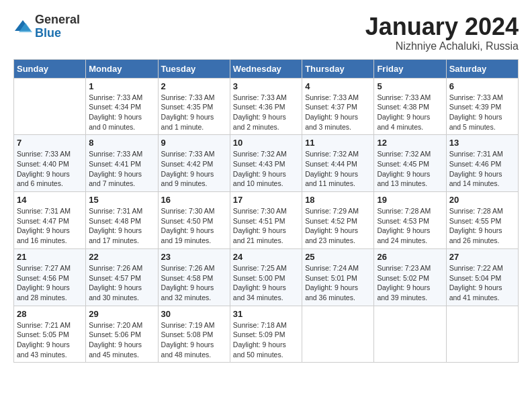  What do you see at coordinates (266, 164) in the screenshot?
I see `calendar-week-row: 7Sunrise: 7:33 AM Sunset: 4:40 PM Daylig…` at bounding box center [266, 164].